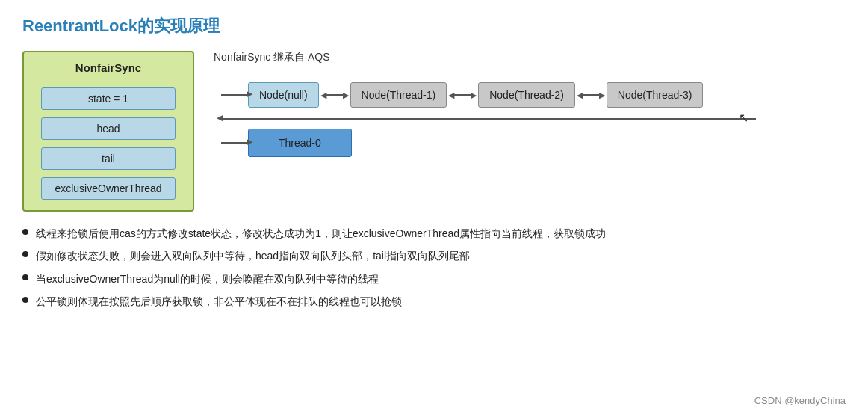  I want to click on inherit-label: NonfairSync 继承自 AQS, so click(530, 58).